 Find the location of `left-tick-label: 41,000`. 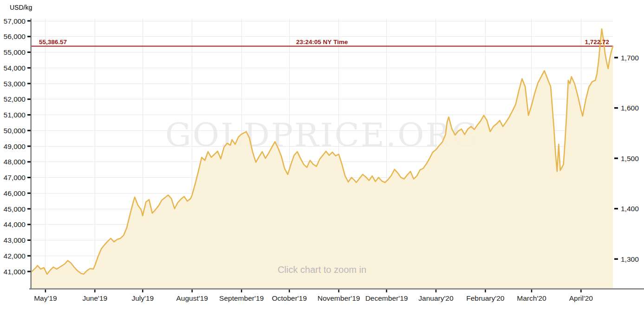

left-tick-label: 41,000 is located at coordinates (15, 272).